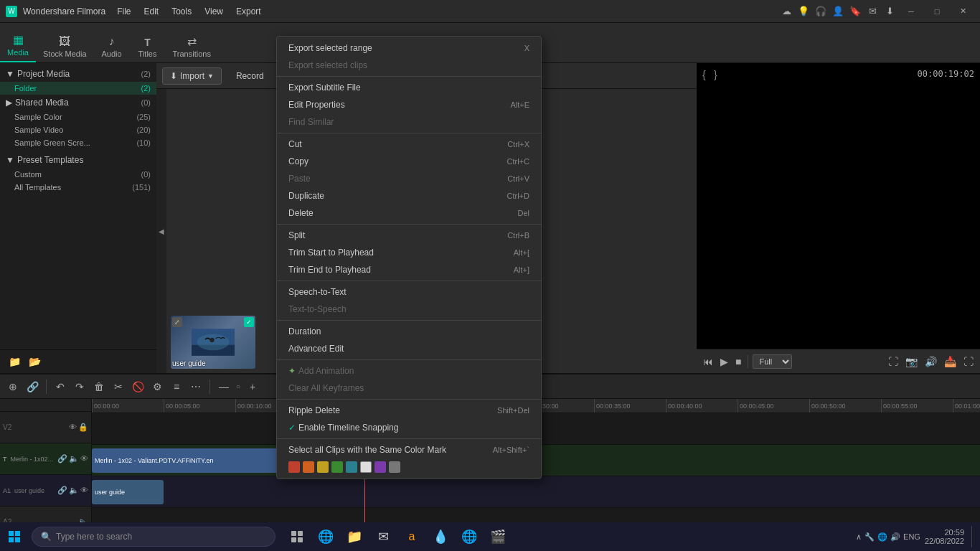 The height and width of the screenshot is (551, 980). Describe the element at coordinates (412, 537) in the screenshot. I see `taskbar-app-amazon: a` at that location.